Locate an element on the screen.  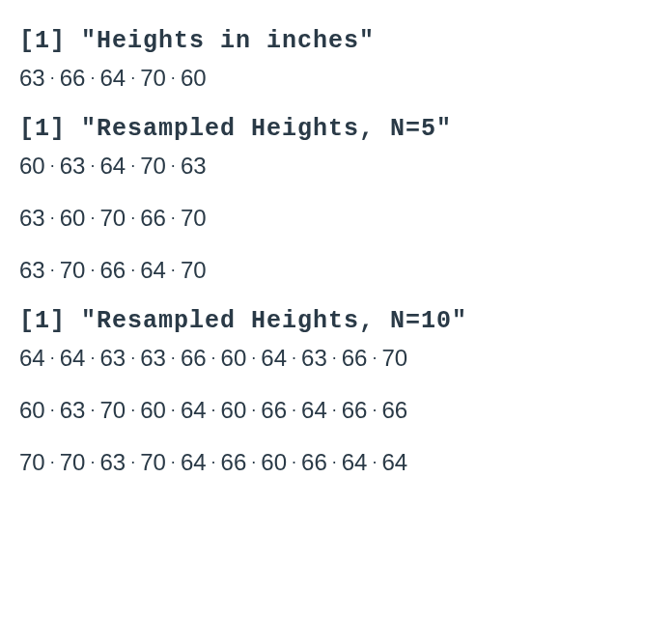
data-row: 60·63·70·60·64·60·66·64·66·66 is located at coordinates (336, 410).